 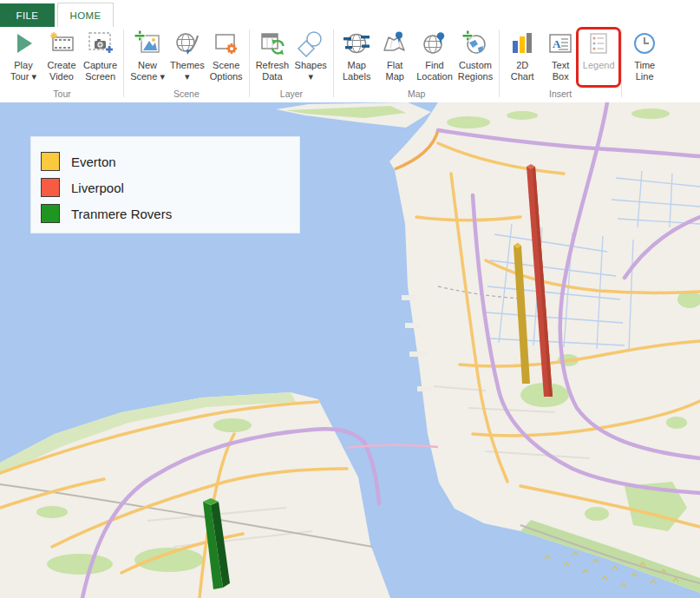 What do you see at coordinates (475, 43) in the screenshot?
I see `custom-regions-icon` at bounding box center [475, 43].